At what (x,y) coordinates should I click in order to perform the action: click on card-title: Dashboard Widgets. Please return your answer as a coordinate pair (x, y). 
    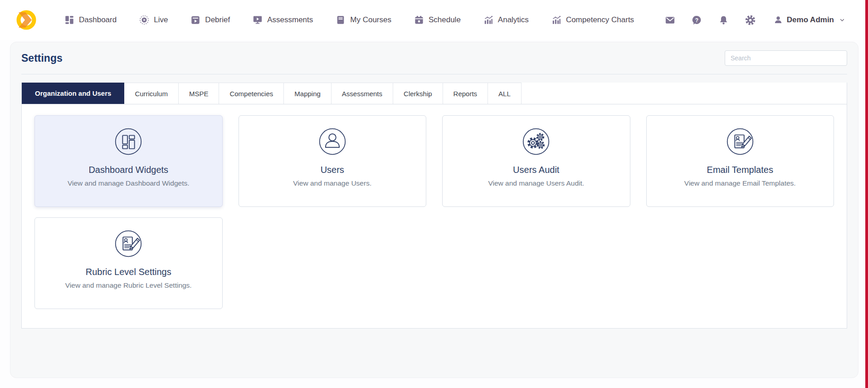
    Looking at the image, I should click on (129, 170).